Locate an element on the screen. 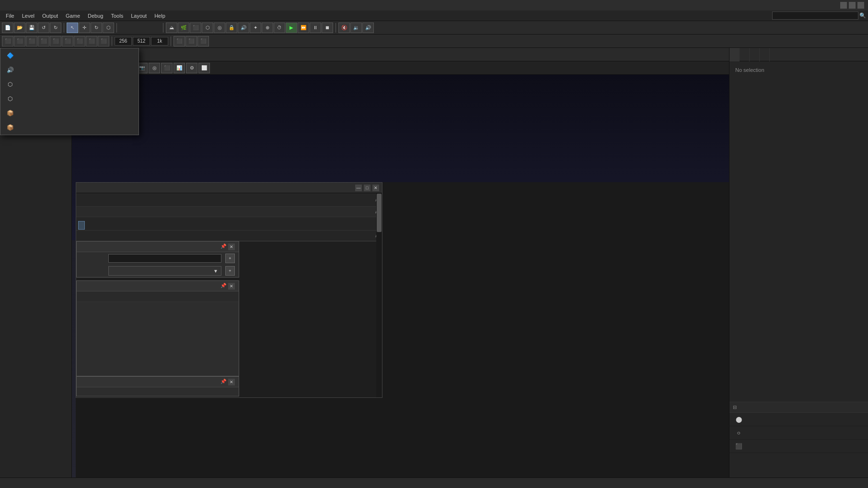  breakpoints-panel: 📌 ✕ is located at coordinates (158, 386).